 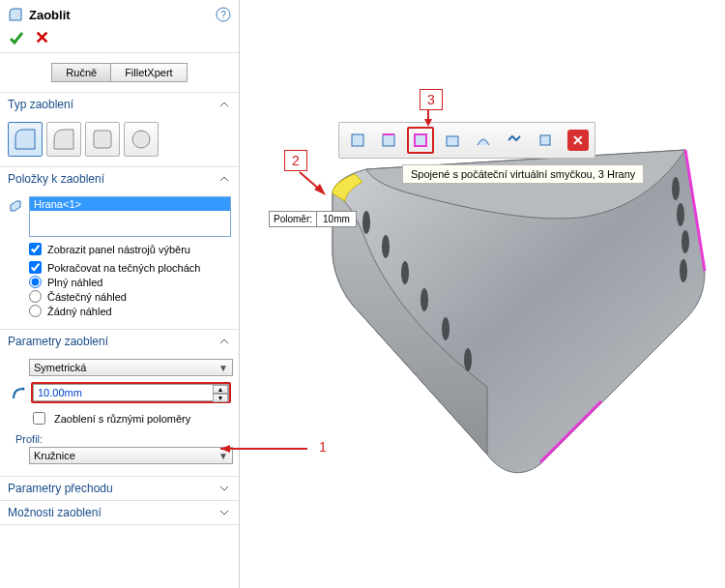 I want to click on radio-partial-preview-label: Částečný náhled, so click(x=87, y=297).